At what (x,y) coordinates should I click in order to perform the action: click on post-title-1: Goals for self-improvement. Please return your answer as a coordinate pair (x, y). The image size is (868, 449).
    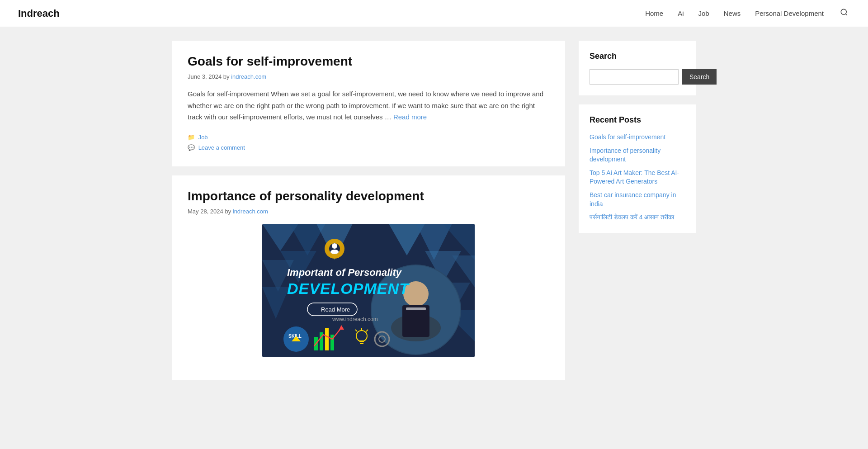
    Looking at the image, I should click on (368, 61).